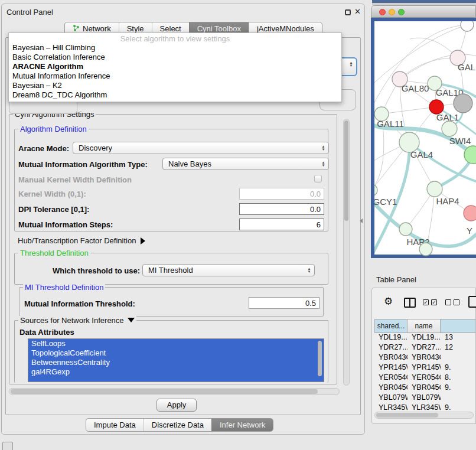  I want to click on data-attribute-item: SelfLoops, so click(176, 344).